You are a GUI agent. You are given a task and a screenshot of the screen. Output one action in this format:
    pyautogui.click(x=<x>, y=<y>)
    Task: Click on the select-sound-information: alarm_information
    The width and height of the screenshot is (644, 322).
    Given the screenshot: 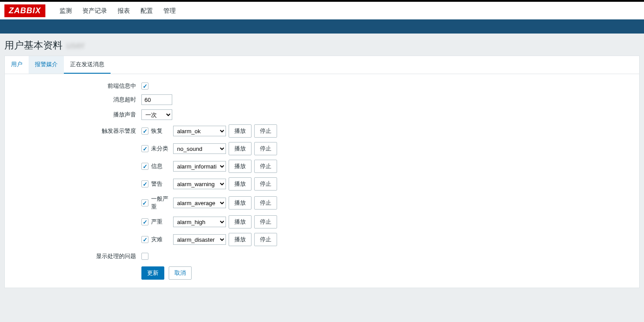 What is the action you would take?
    pyautogui.click(x=200, y=166)
    